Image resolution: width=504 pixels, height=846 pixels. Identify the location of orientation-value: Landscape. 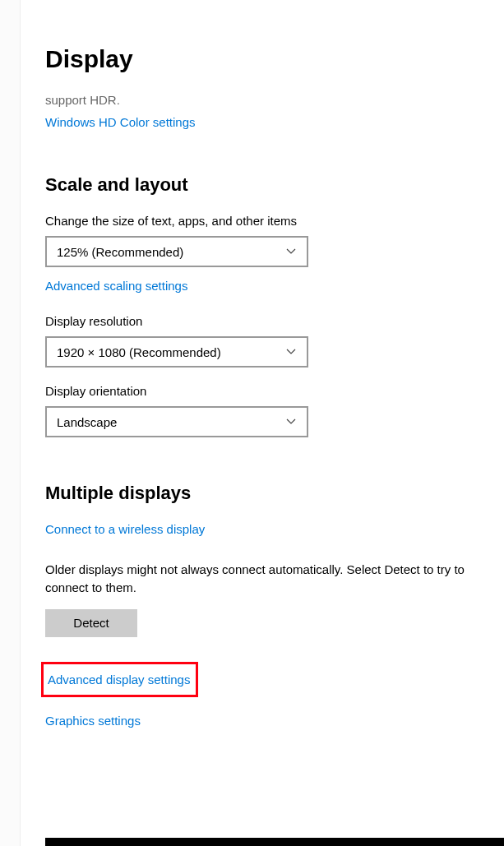
(87, 423).